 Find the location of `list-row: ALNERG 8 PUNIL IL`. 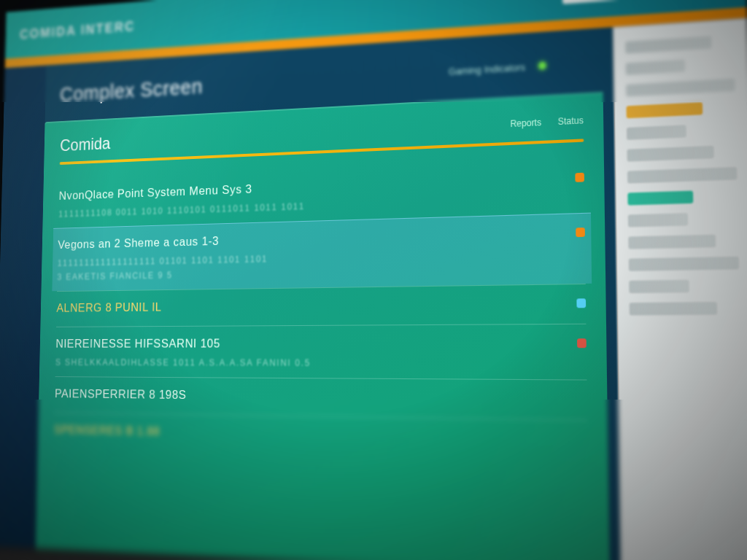

list-row: ALNERG 8 PUNIL IL is located at coordinates (321, 305).